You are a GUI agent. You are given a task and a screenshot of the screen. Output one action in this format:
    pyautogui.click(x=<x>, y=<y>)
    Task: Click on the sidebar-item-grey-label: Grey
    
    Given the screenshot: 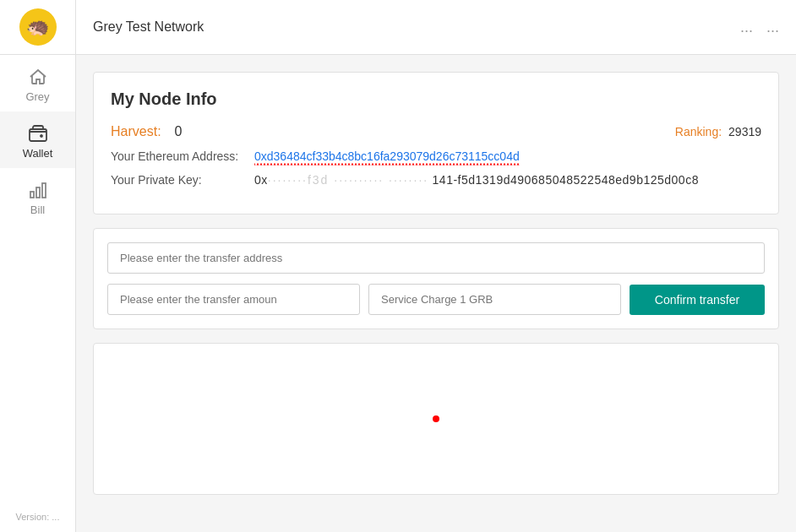 What is the action you would take?
    pyautogui.click(x=37, y=96)
    